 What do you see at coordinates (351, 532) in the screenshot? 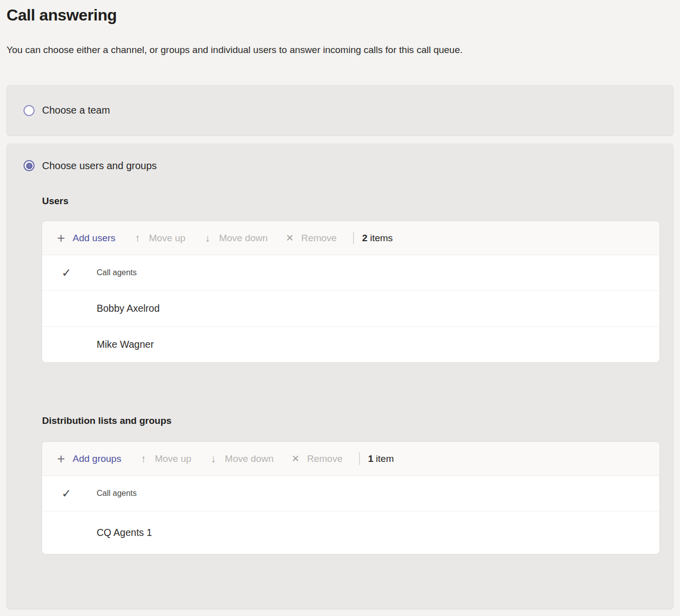
I see `table-row: CQ Agents 1` at bounding box center [351, 532].